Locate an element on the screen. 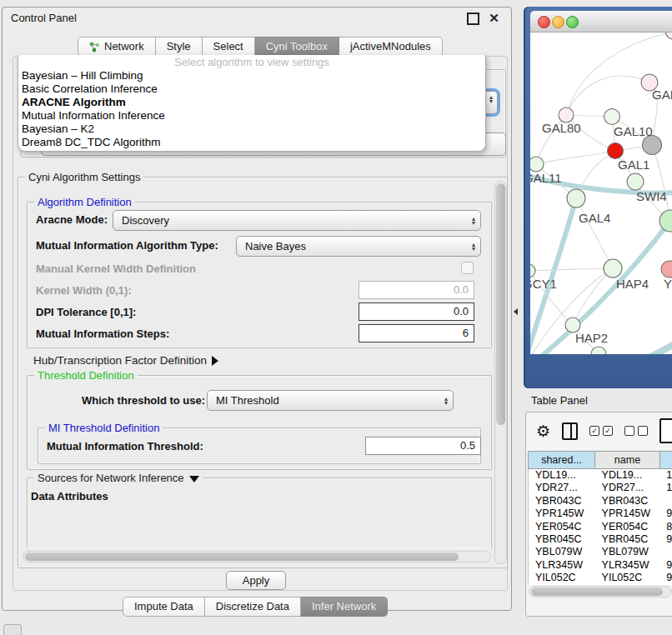  algorithm-option: Bayesian – K2 is located at coordinates (252, 129).